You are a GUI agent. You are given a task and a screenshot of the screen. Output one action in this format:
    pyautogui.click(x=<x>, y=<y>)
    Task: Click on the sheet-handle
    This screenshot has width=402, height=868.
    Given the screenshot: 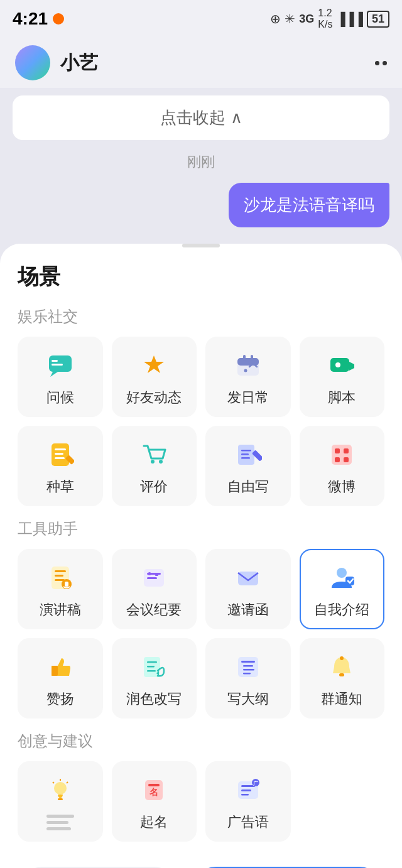 What is the action you would take?
    pyautogui.click(x=201, y=246)
    